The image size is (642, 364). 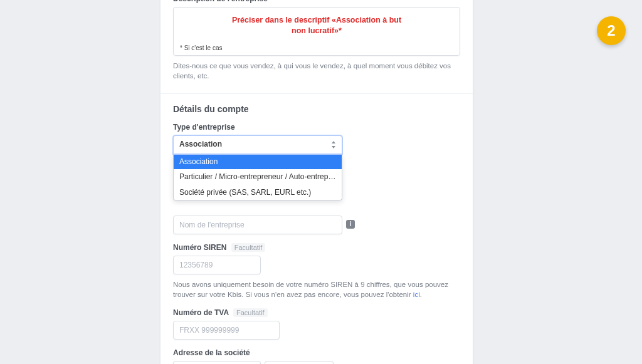 I want to click on account-details-title: Détails du compte, so click(x=317, y=109).